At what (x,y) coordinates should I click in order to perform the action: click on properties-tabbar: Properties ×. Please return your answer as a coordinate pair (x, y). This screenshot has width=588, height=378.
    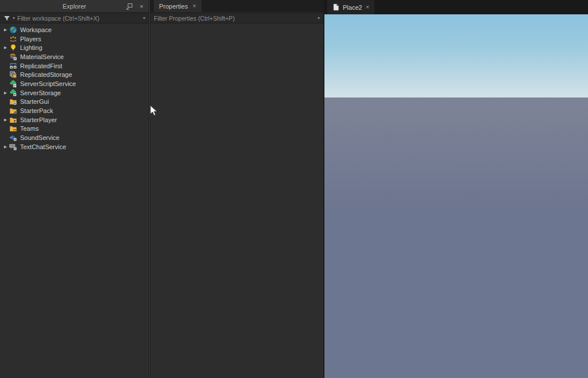
    Looking at the image, I should click on (237, 6).